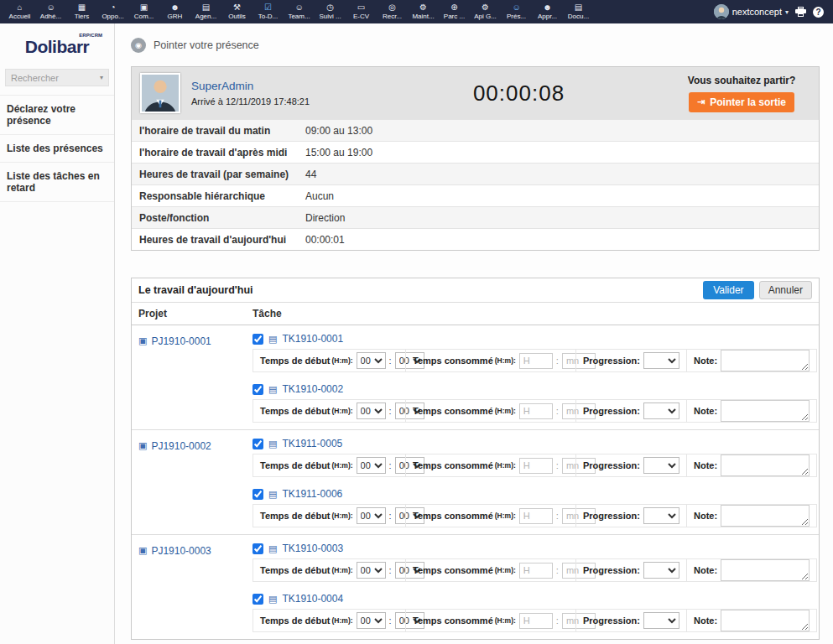  What do you see at coordinates (102, 77) in the screenshot?
I see `chevron-down-icon: ▾` at bounding box center [102, 77].